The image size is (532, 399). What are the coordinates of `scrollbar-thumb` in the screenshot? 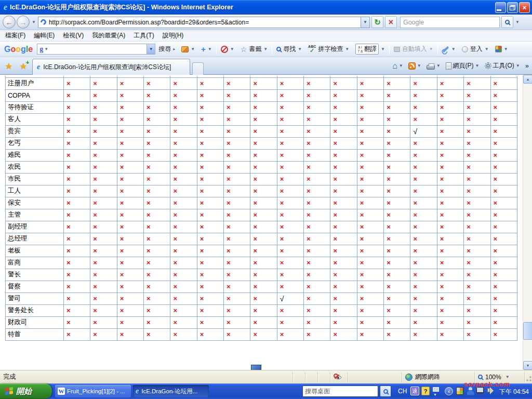 It's located at (528, 331).